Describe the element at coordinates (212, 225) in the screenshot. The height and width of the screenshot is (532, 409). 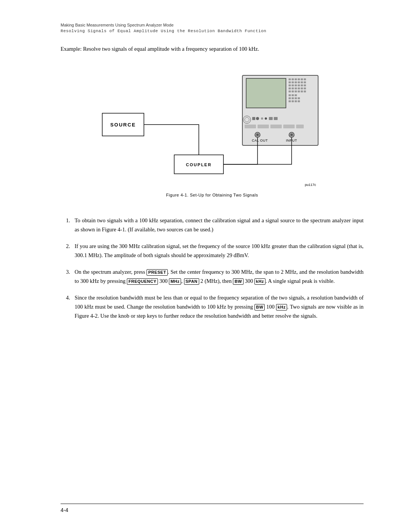
I see `step-1: 1. To obtain two signals with a 100 kHz …` at that location.